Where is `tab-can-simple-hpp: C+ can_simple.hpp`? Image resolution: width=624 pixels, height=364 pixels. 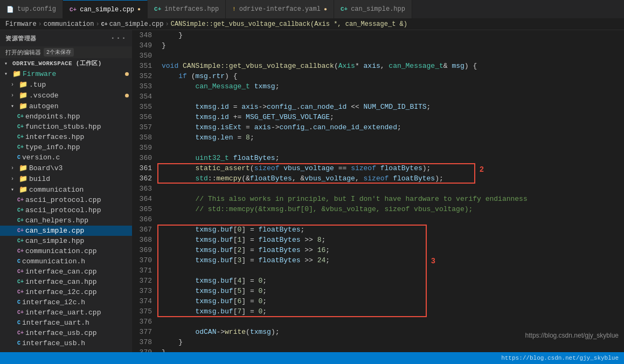 tab-can-simple-hpp: C+ can_simple.hpp is located at coordinates (373, 9).